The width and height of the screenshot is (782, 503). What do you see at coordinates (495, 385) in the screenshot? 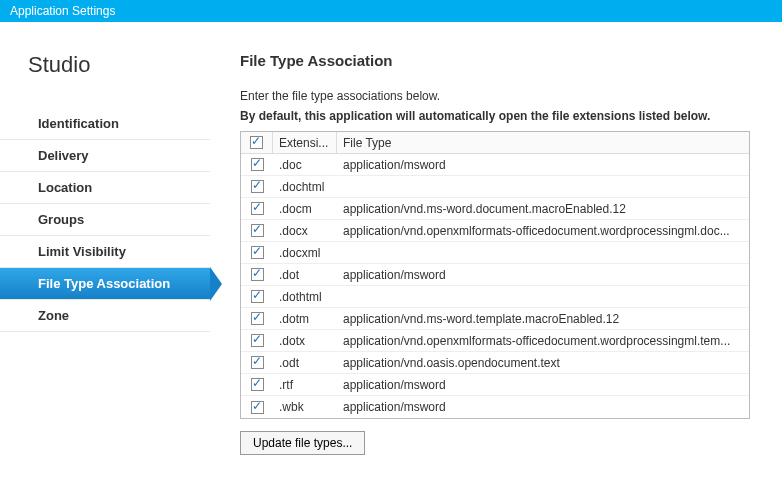
I see `table-row: .rtfapplication/msword` at bounding box center [495, 385].